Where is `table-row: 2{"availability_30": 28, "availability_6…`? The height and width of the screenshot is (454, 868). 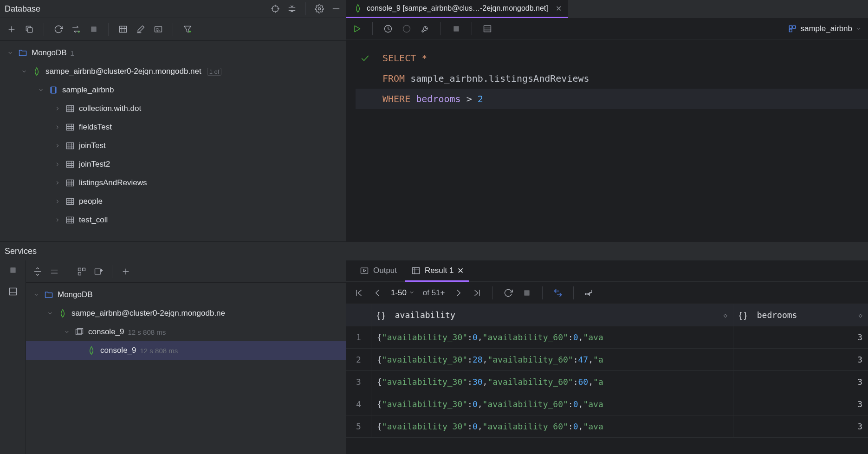 table-row: 2{"availability_30": 28, "availability_6… is located at coordinates (607, 360).